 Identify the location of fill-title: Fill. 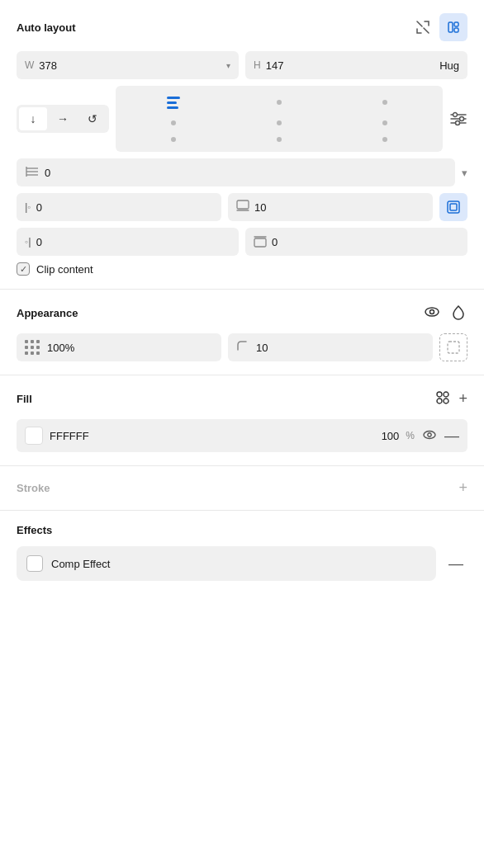
(25, 399).